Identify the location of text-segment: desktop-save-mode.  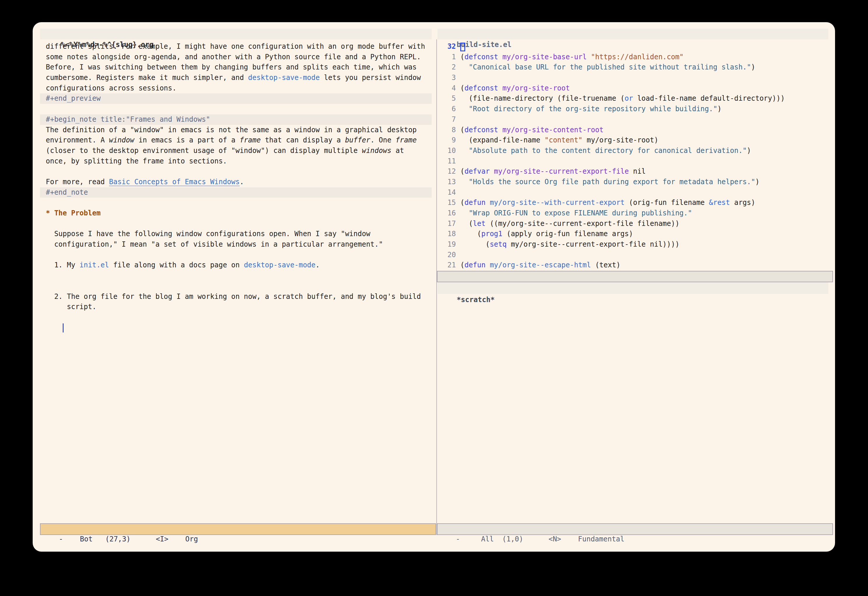
(280, 265).